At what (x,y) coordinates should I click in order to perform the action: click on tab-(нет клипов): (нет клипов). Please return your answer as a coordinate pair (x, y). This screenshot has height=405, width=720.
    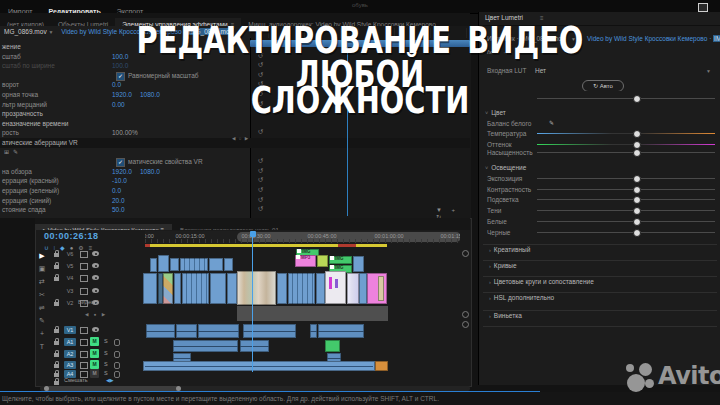
    Looking at the image, I should click on (26, 22).